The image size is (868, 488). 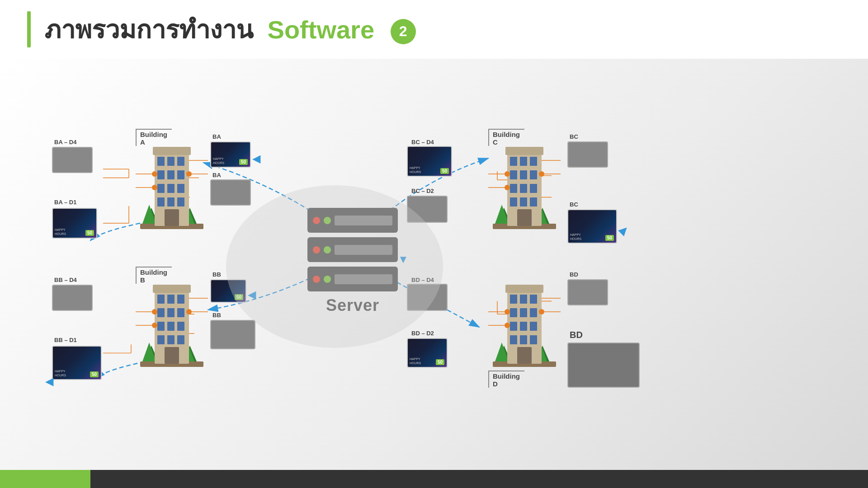 I want to click on ba-d2-screen, so click(x=231, y=192).